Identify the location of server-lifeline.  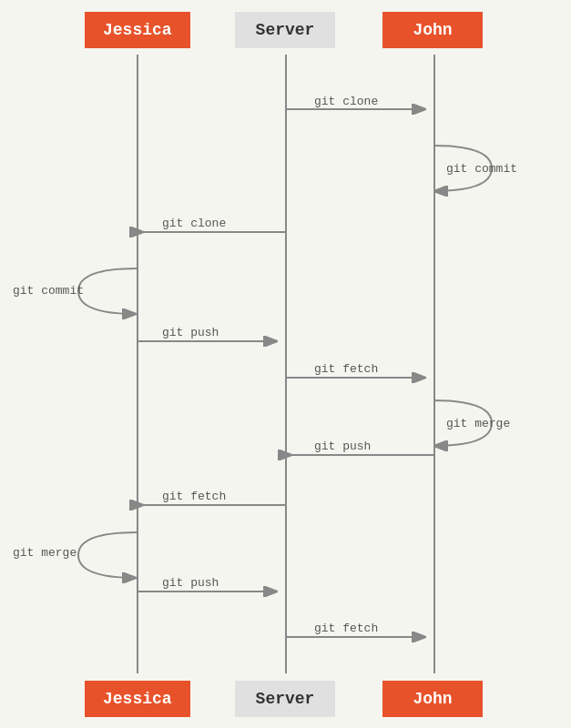
(286, 364).